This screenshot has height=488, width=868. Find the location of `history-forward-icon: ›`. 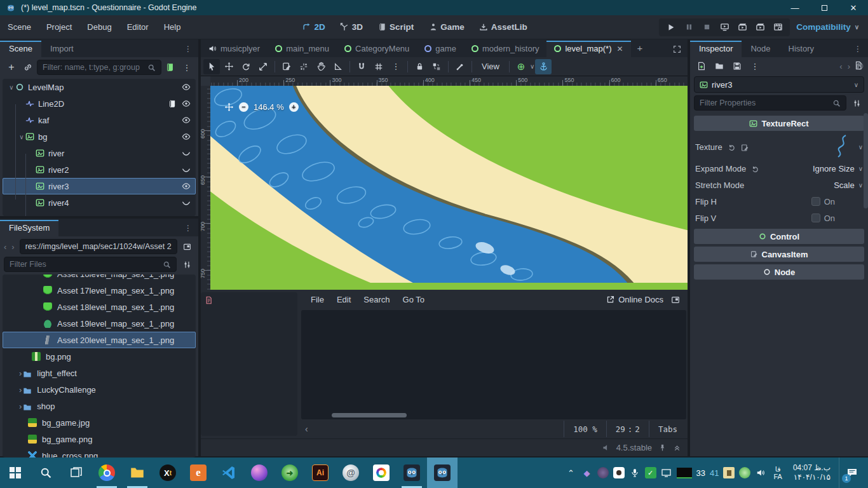

history-forward-icon: › is located at coordinates (849, 66).